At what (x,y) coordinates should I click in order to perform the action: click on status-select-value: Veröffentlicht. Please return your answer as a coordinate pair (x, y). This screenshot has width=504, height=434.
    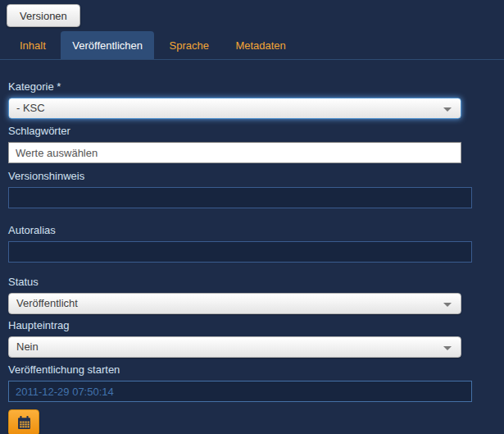
    Looking at the image, I should click on (48, 304).